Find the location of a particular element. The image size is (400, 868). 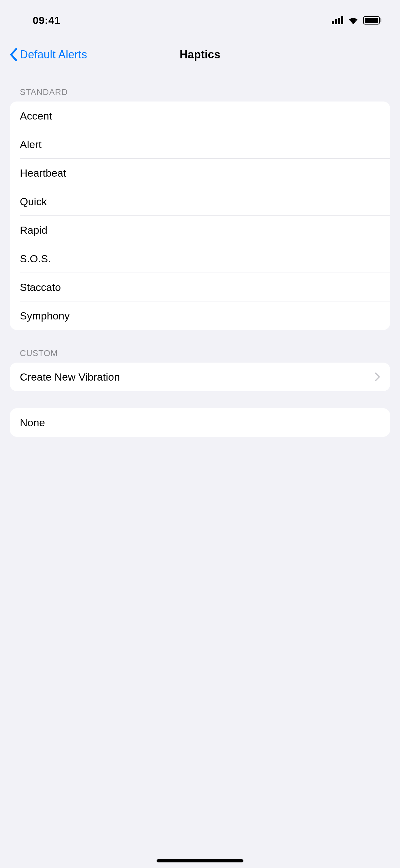

list-item-label: Symphony is located at coordinates (45, 316).